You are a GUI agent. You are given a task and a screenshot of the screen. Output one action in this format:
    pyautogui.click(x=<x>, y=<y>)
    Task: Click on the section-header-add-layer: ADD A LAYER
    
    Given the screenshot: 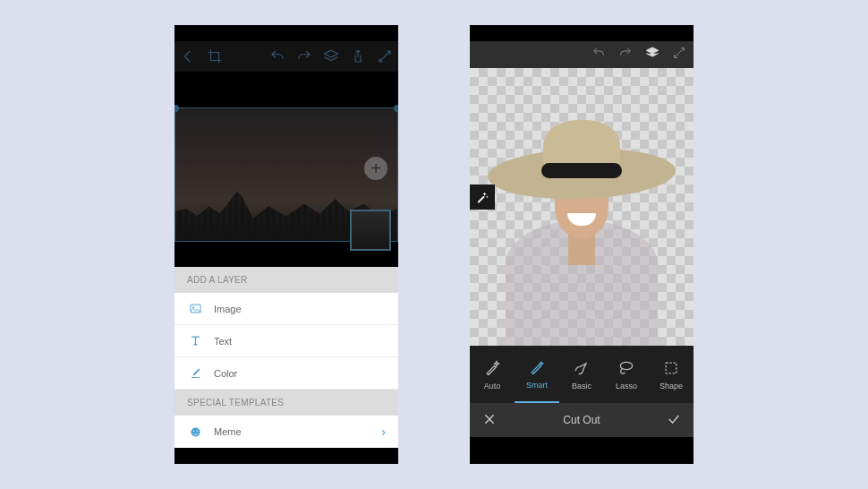 What is the action you would take?
    pyautogui.click(x=286, y=279)
    